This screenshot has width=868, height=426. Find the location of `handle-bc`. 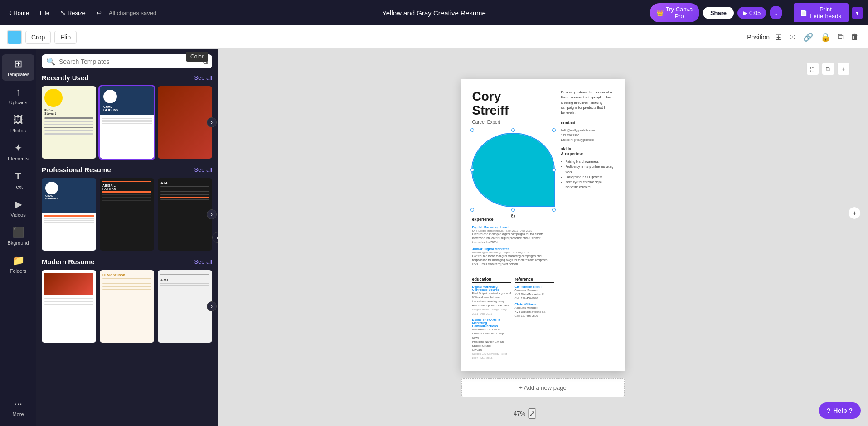

handle-bc is located at coordinates (513, 210).